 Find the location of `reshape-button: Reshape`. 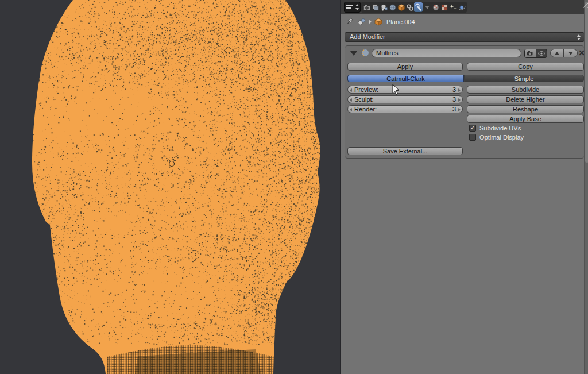

reshape-button: Reshape is located at coordinates (525, 109).